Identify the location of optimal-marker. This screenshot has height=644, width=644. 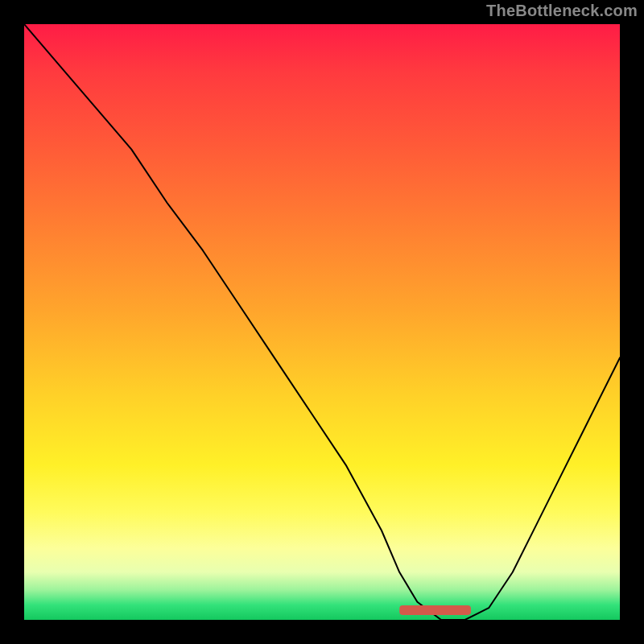
(435, 610).